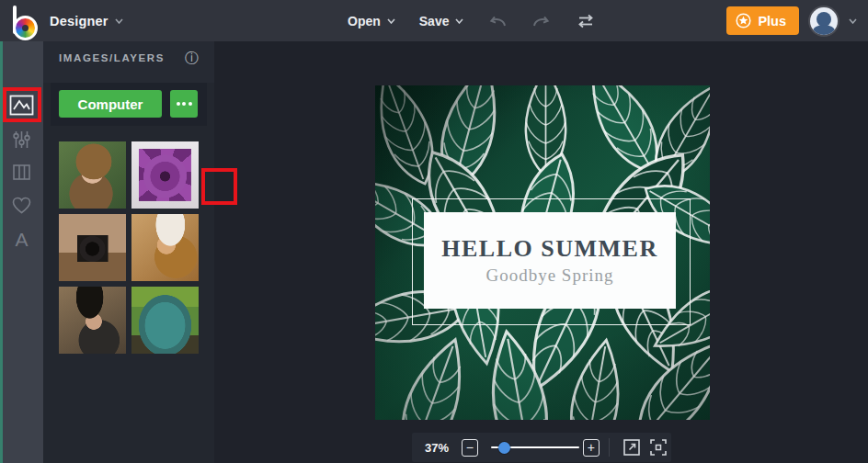 This screenshot has width=868, height=463. I want to click on designer-menu: Designer, so click(86, 21).